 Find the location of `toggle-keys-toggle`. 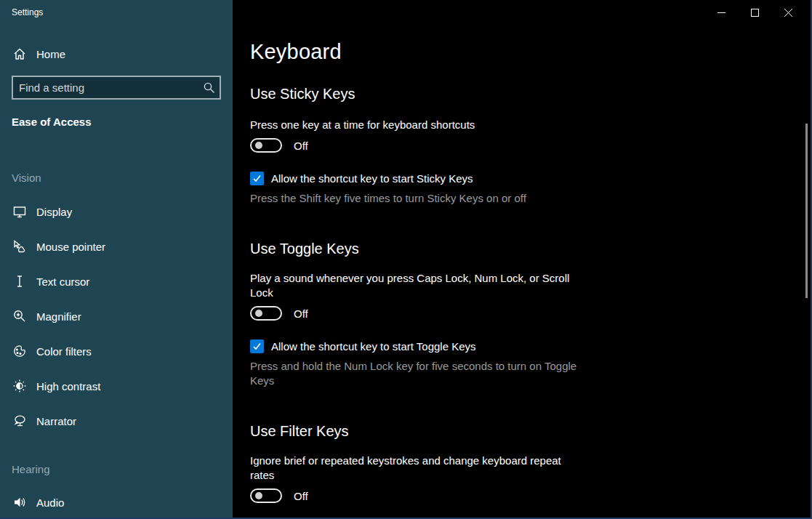

toggle-keys-toggle is located at coordinates (266, 313).